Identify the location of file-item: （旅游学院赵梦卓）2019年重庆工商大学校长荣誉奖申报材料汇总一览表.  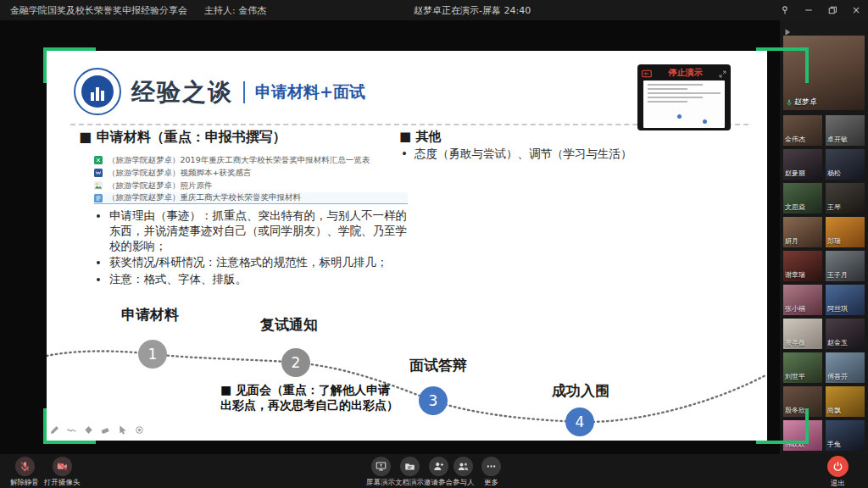
(251, 160).